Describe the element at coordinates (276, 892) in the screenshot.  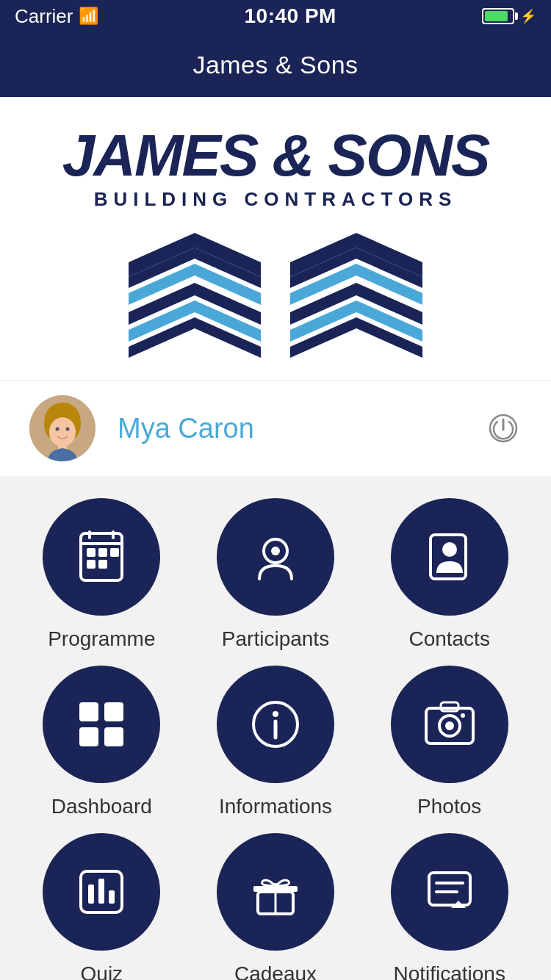
I see `cadeaux-icon` at that location.